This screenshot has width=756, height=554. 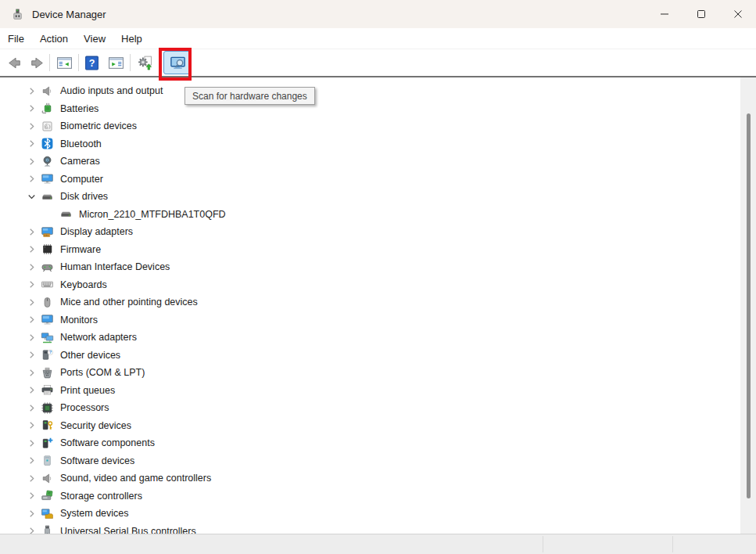 What do you see at coordinates (371, 321) in the screenshot?
I see `tree-item: Monitors` at bounding box center [371, 321].